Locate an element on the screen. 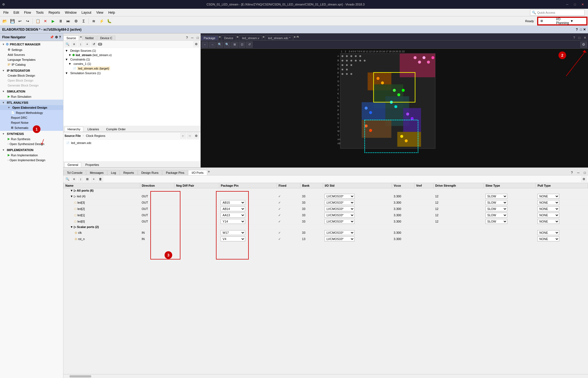  nav-open-elaborated-design: ▼ Open Elaborated Design is located at coordinates (32, 108).